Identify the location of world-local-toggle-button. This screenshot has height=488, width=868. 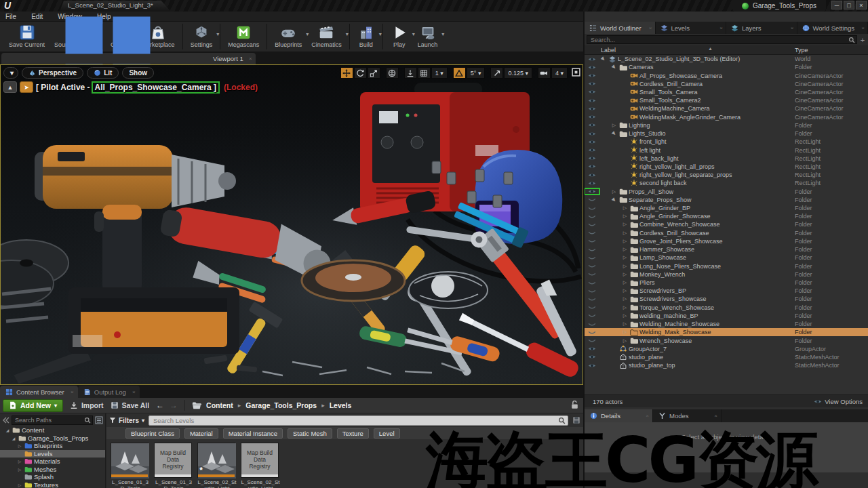
(392, 73).